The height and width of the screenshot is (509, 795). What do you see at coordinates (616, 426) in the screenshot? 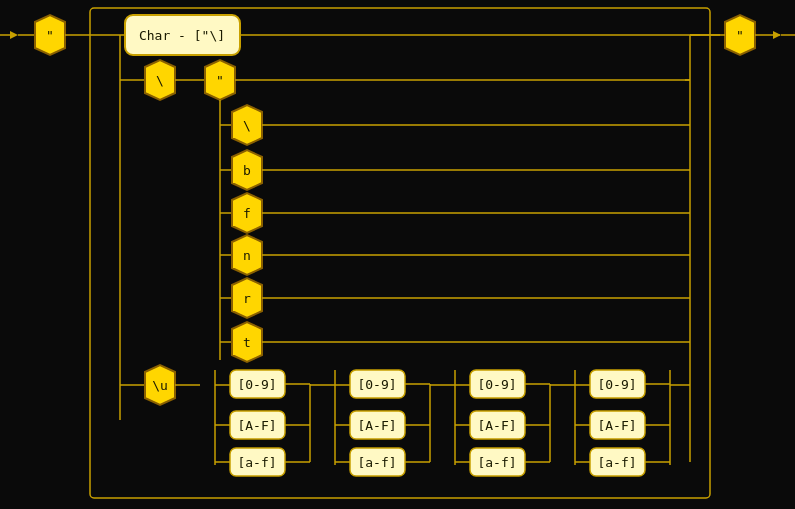
I see `hex4-AF: [A-F]` at bounding box center [616, 426].